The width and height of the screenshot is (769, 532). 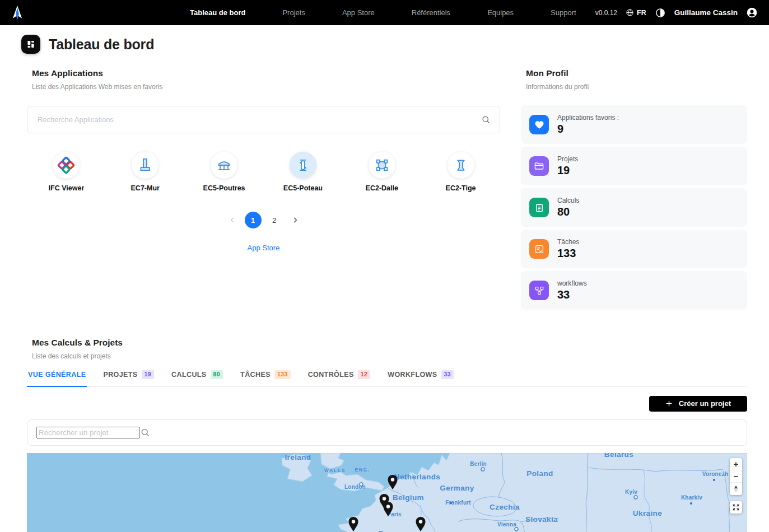 What do you see at coordinates (458, 503) in the screenshot?
I see `map-city-label-frankfurt: Frankfurt` at bounding box center [458, 503].